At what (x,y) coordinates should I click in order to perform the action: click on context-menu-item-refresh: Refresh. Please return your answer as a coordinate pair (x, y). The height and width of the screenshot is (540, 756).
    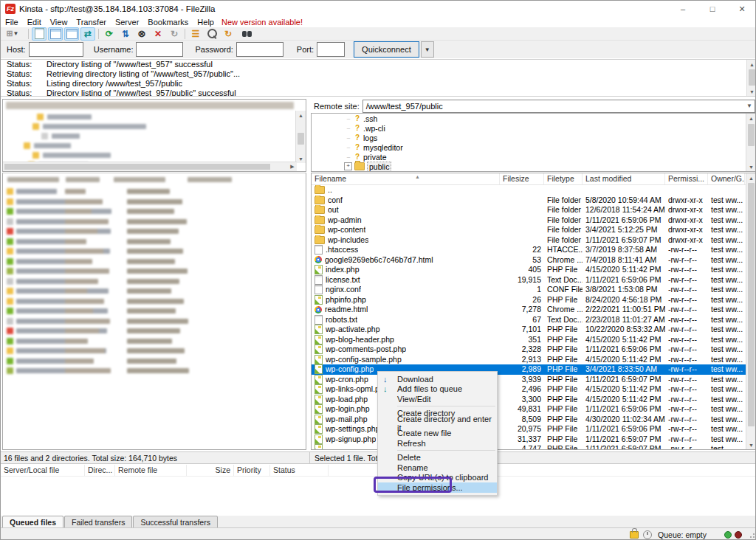
    Looking at the image, I should click on (437, 443).